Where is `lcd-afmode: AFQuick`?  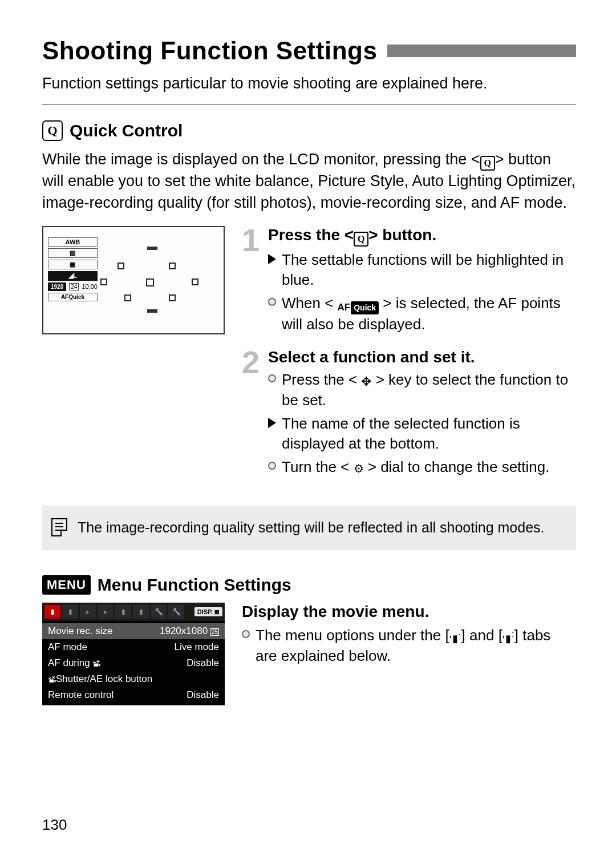 lcd-afmode: AFQuick is located at coordinates (73, 297).